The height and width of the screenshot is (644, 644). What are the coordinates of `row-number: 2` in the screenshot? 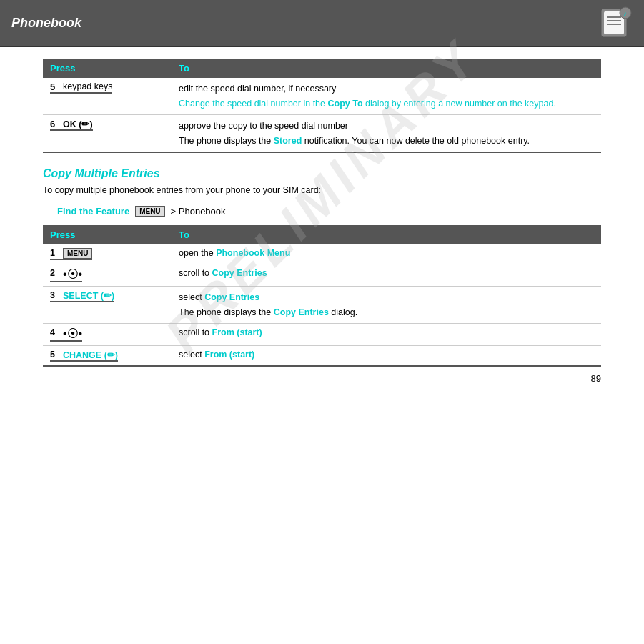 It's located at (56, 274).